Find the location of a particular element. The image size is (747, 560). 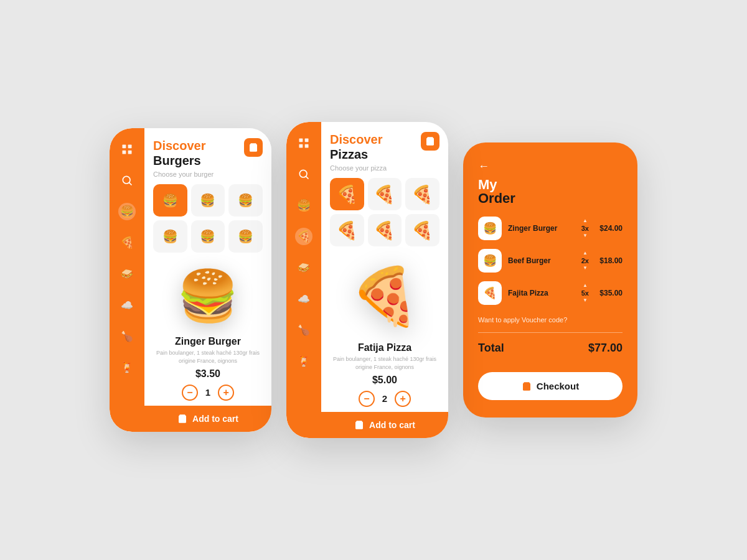

burger-qty-minus: − is located at coordinates (190, 393).